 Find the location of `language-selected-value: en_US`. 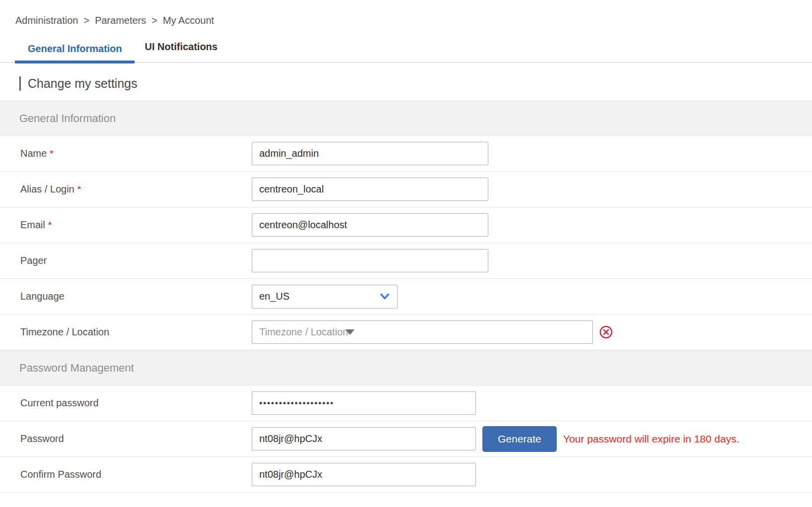

language-selected-value: en_US is located at coordinates (275, 297).